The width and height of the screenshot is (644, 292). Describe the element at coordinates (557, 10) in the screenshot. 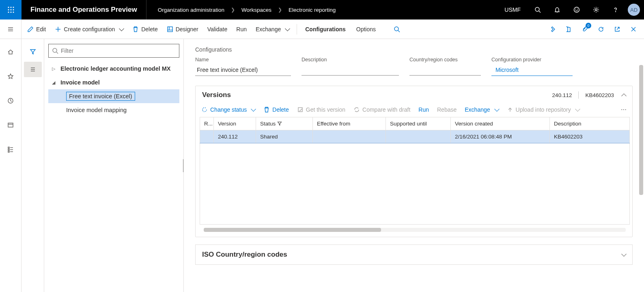

I see `notifications-button` at that location.